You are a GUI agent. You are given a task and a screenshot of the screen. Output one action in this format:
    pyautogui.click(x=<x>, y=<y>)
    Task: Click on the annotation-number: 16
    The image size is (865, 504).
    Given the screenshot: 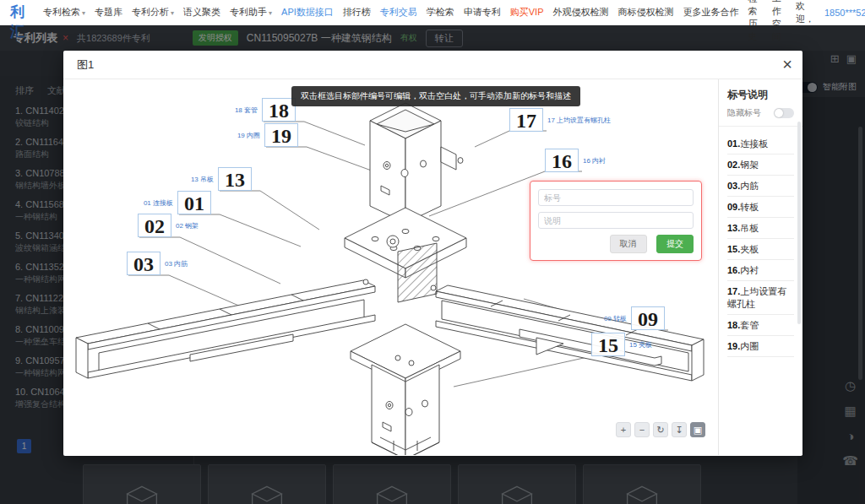 What is the action you would take?
    pyautogui.click(x=562, y=160)
    